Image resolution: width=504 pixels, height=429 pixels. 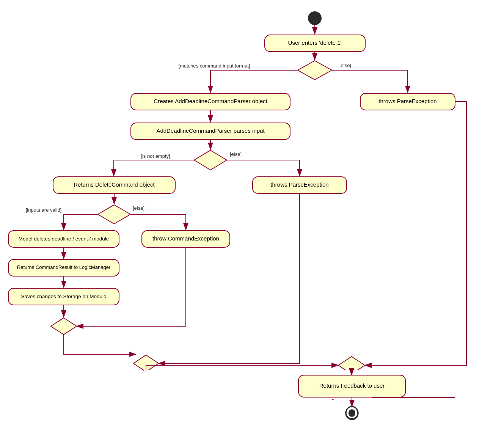 What do you see at coordinates (300, 184) in the screenshot?
I see `text-tp2: throws ParseException` at bounding box center [300, 184].